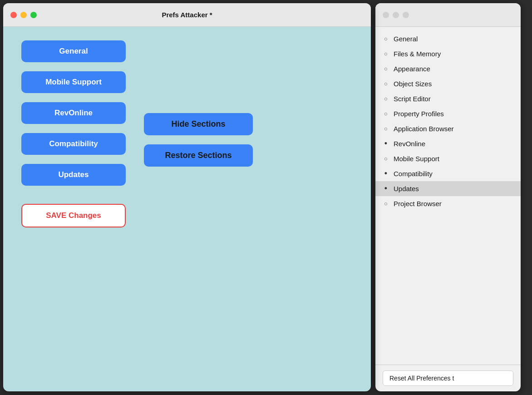 The height and width of the screenshot is (395, 532). I want to click on list-item-label: Property Profiles, so click(419, 114).